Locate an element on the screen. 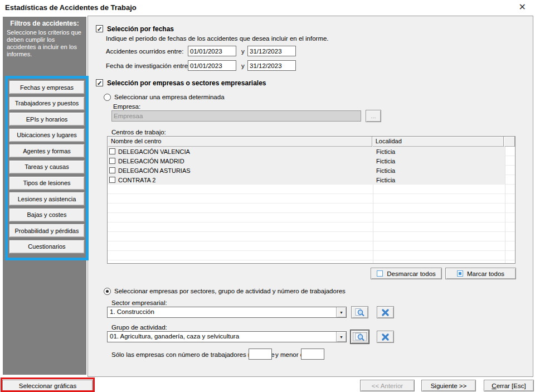  sidebar-item-tareas-y-causas: Tareas y causas is located at coordinates (47, 167).